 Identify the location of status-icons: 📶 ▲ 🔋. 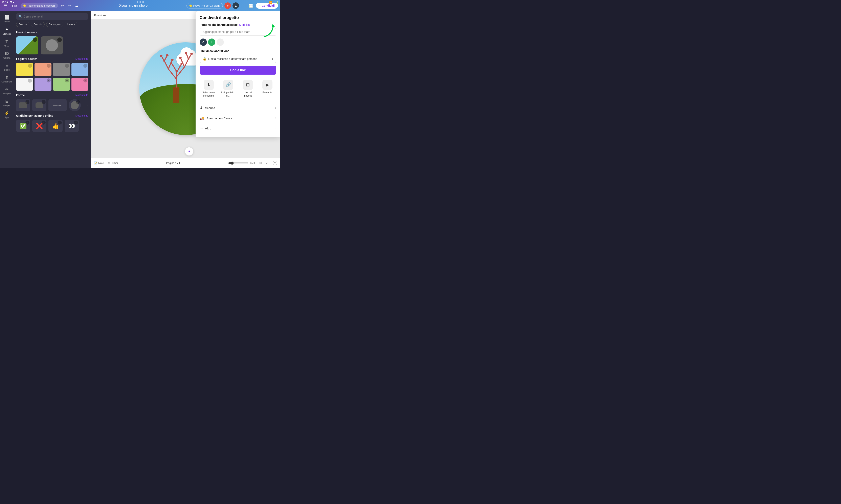
(274, 3).